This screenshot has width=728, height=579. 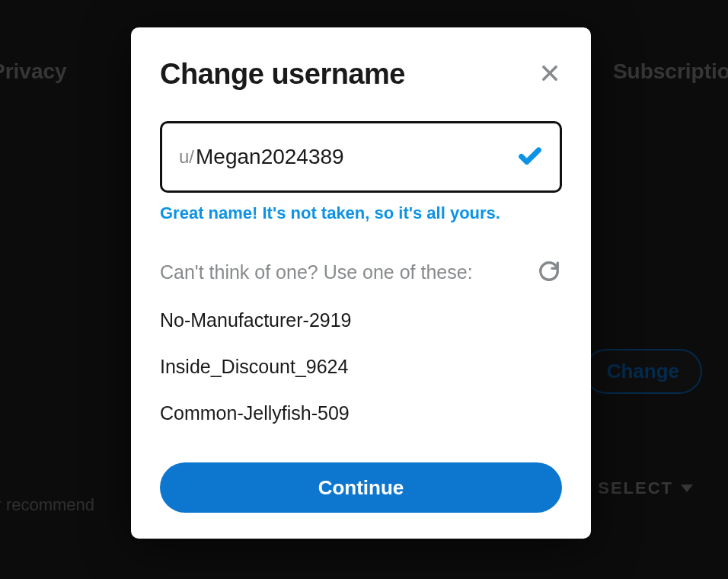 What do you see at coordinates (549, 273) in the screenshot?
I see `refresh-suggestions-button` at bounding box center [549, 273].